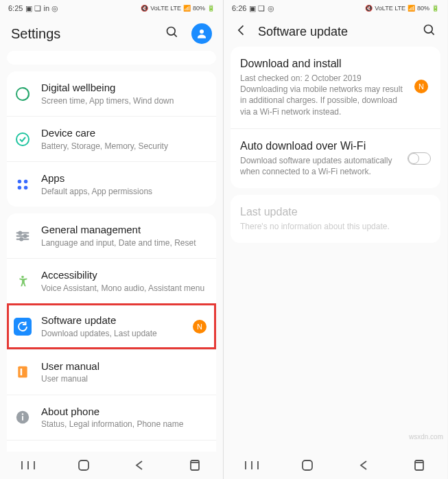 The width and height of the screenshot is (448, 479). I want to click on page-title: Software update, so click(335, 32).